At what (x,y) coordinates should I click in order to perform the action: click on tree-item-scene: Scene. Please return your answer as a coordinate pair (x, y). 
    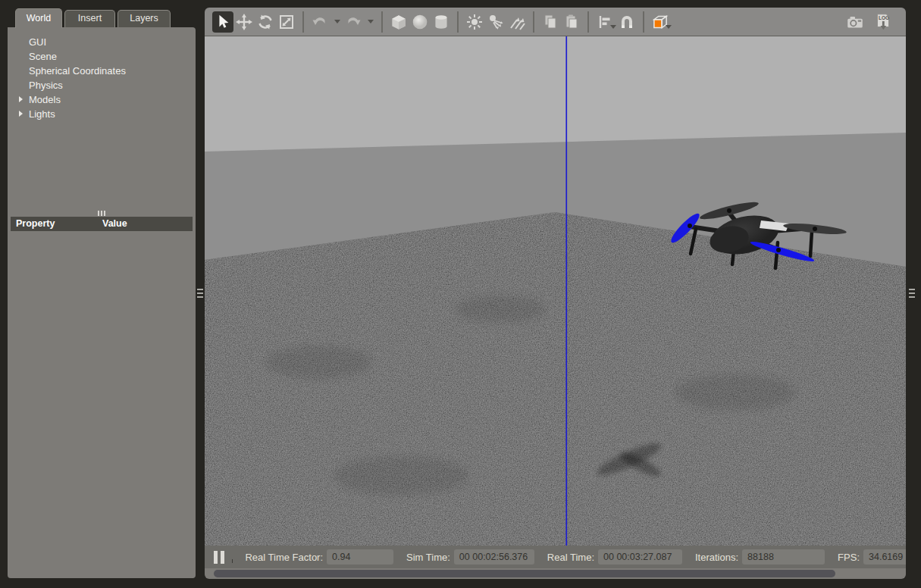
    Looking at the image, I should click on (102, 56).